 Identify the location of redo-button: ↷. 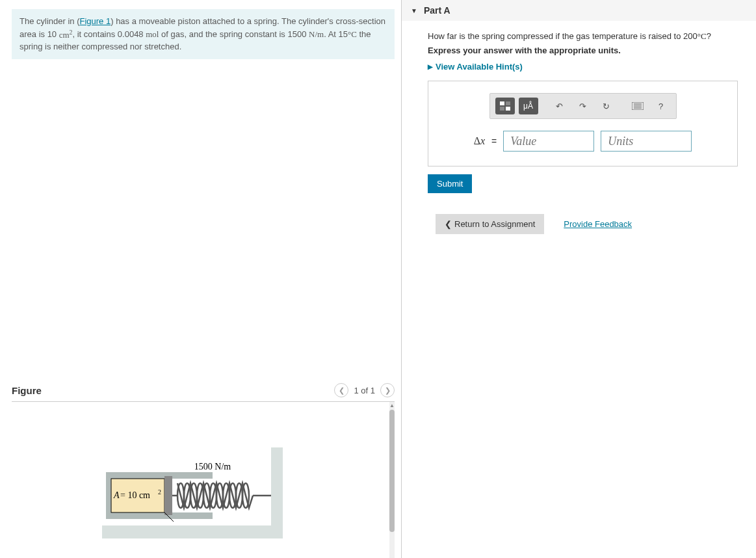
(583, 106).